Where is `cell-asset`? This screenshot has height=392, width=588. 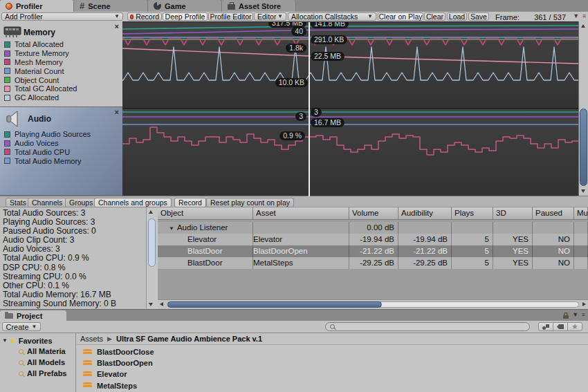 cell-asset is located at coordinates (302, 228).